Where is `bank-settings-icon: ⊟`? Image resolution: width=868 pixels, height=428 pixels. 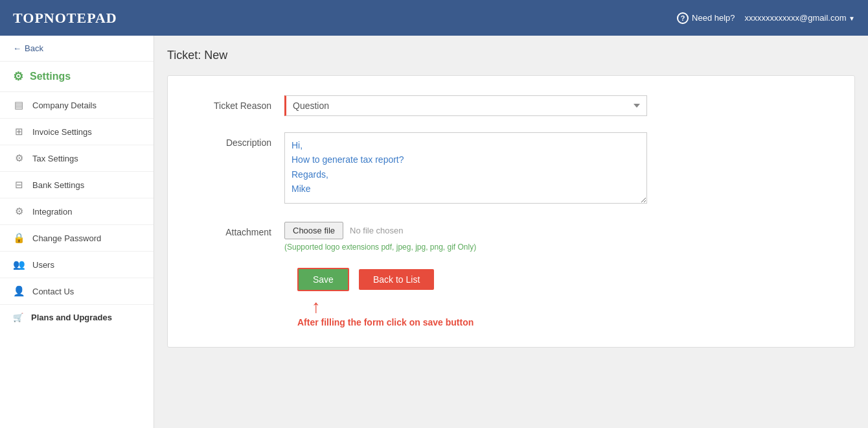 bank-settings-icon: ⊟ is located at coordinates (19, 185).